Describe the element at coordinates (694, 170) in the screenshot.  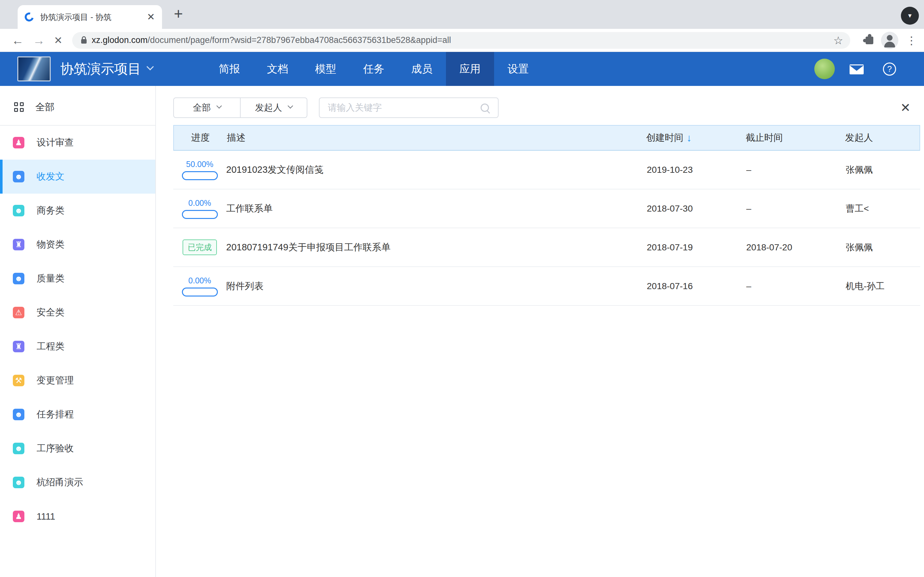
I see `row-created-date: 2019-10-23` at that location.